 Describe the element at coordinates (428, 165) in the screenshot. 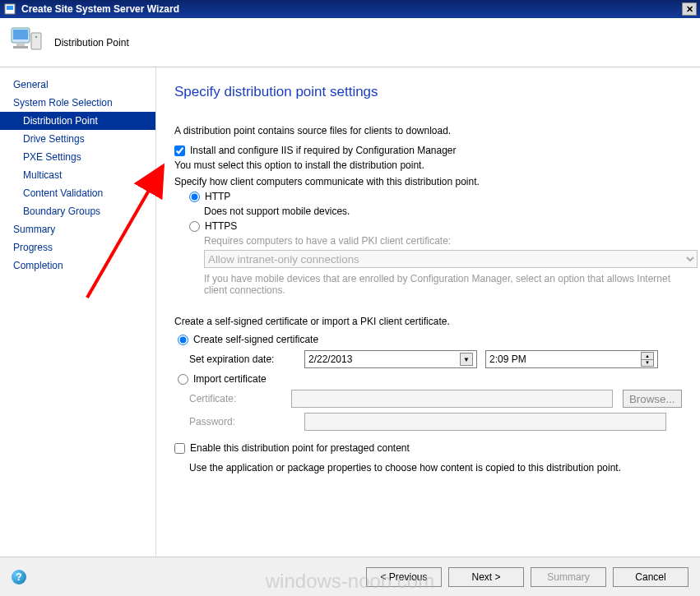

I see `iis-note: You must select this option to install t…` at that location.